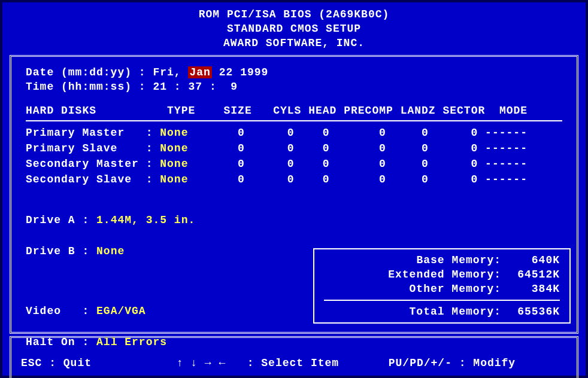  I want to click on time-ss: 9, so click(234, 87).